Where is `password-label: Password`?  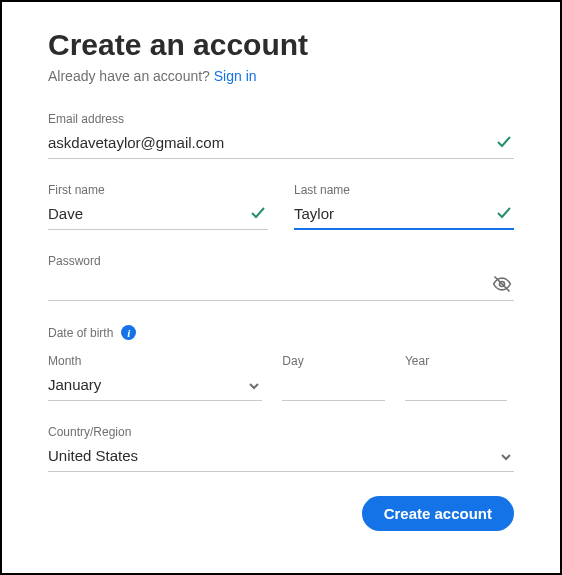 password-label: Password is located at coordinates (281, 261).